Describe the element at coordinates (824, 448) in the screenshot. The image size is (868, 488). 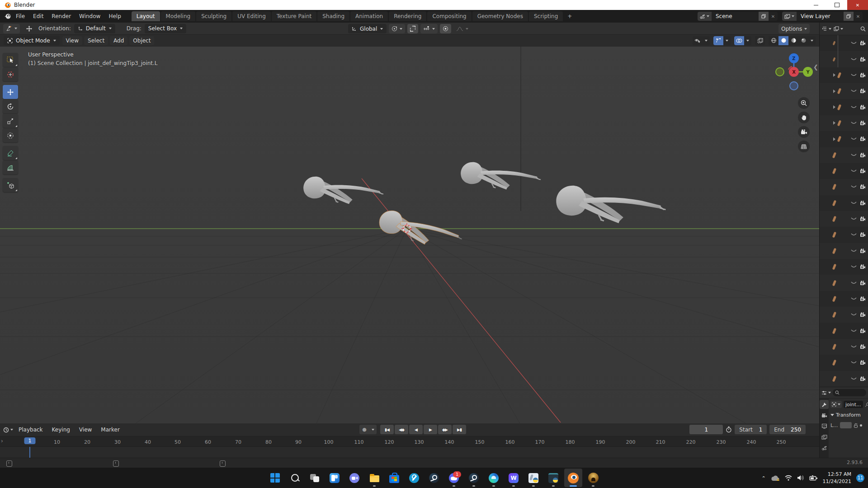
I see `tab-scene` at that location.